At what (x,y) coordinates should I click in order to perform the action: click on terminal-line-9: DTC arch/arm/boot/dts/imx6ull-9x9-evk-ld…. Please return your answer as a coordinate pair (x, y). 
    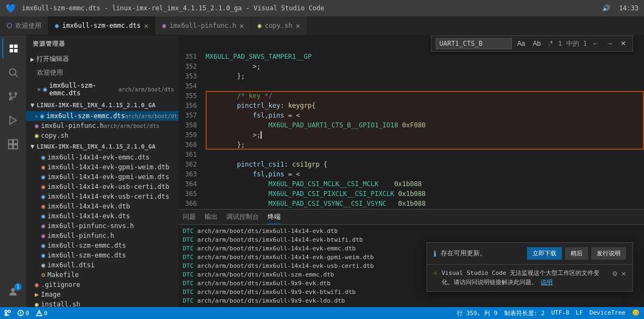
    Looking at the image, I should click on (411, 301).